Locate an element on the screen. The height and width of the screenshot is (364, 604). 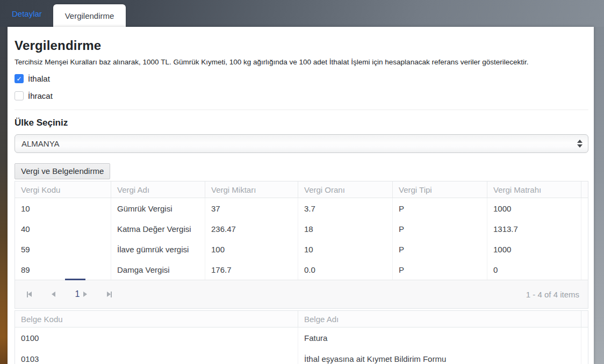
cell-vergi-orani: 18 is located at coordinates (345, 229).